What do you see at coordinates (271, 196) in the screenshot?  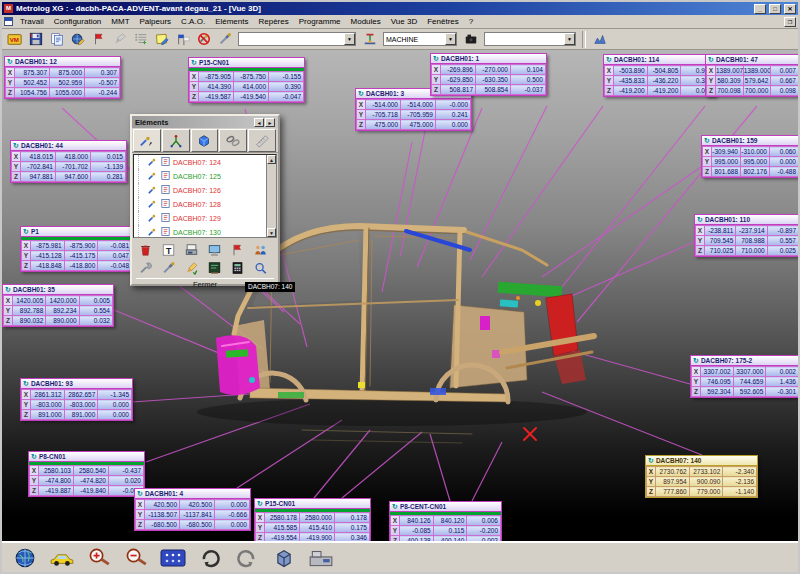 I see `feature-list-scrollbar: ▲ ▼` at bounding box center [271, 196].